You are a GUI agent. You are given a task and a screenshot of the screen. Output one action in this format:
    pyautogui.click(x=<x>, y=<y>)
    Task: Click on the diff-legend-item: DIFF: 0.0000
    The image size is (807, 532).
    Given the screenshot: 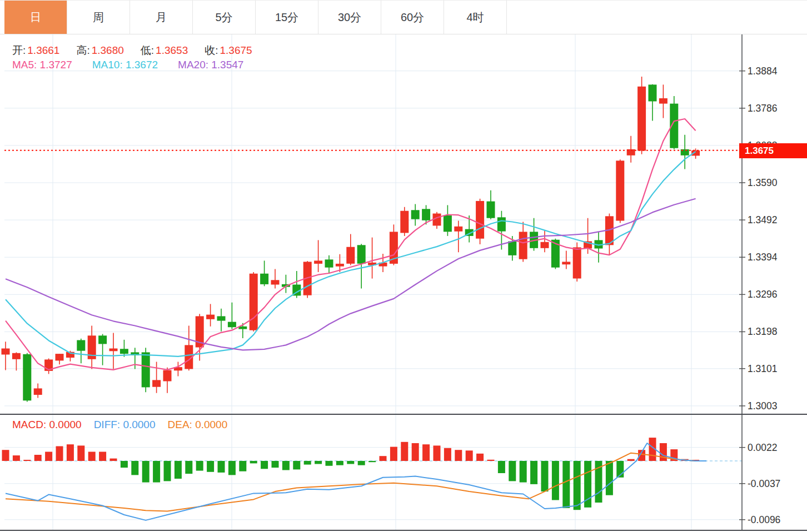 What is the action you would take?
    pyautogui.click(x=124, y=425)
    